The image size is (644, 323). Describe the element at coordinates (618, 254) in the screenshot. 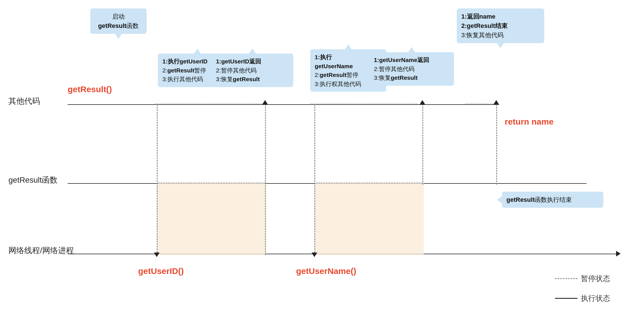

I see `network-arrow-right` at that location.